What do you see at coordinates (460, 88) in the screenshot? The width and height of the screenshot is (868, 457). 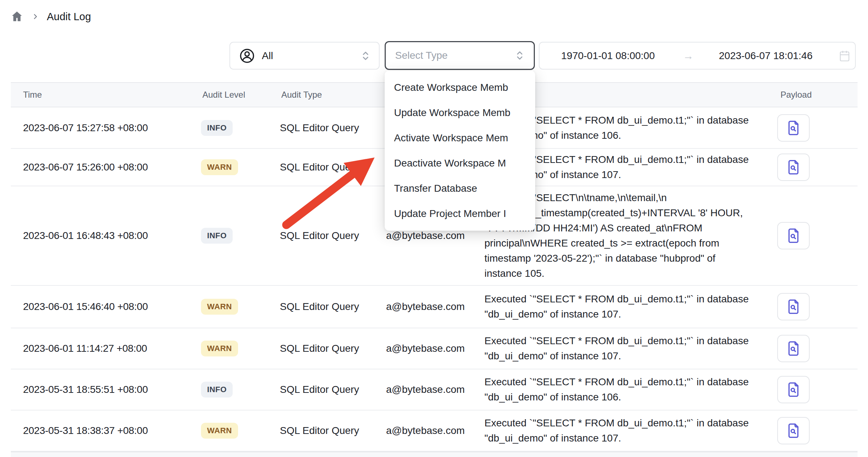 I see `menu-item-create-workspace-member: Create Workspace Memb` at bounding box center [460, 88].